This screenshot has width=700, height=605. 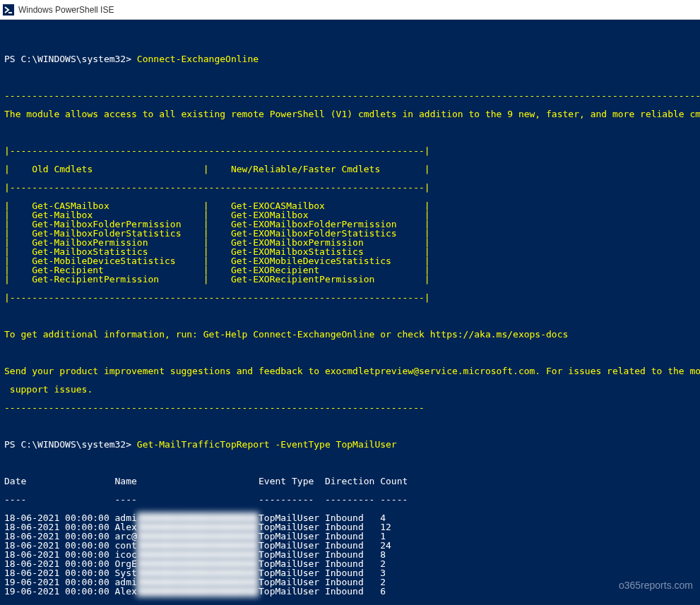 I want to click on command-1: Connect-ExchangeOnline, so click(x=198, y=59).